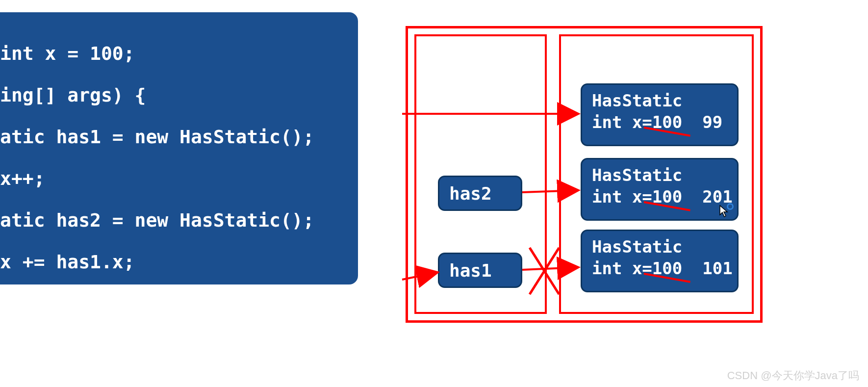 The image size is (868, 387). What do you see at coordinates (471, 271) in the screenshot?
I see `stack-var-label: has1` at bounding box center [471, 271].